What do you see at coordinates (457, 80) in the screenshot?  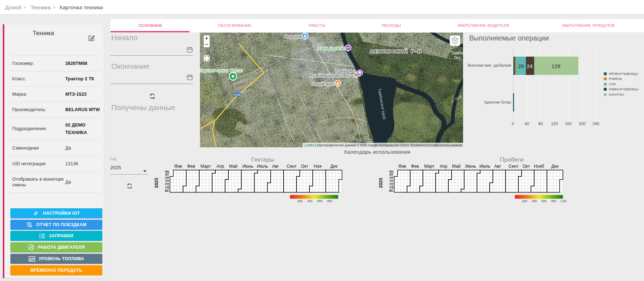 I see `svg-text: Ска...` at bounding box center [457, 80].